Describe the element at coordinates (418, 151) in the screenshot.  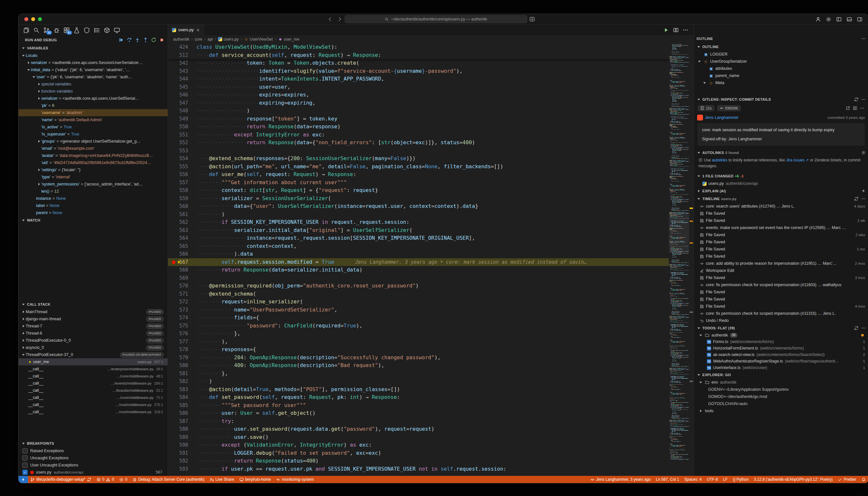
I see `code-line: 553` at that location.